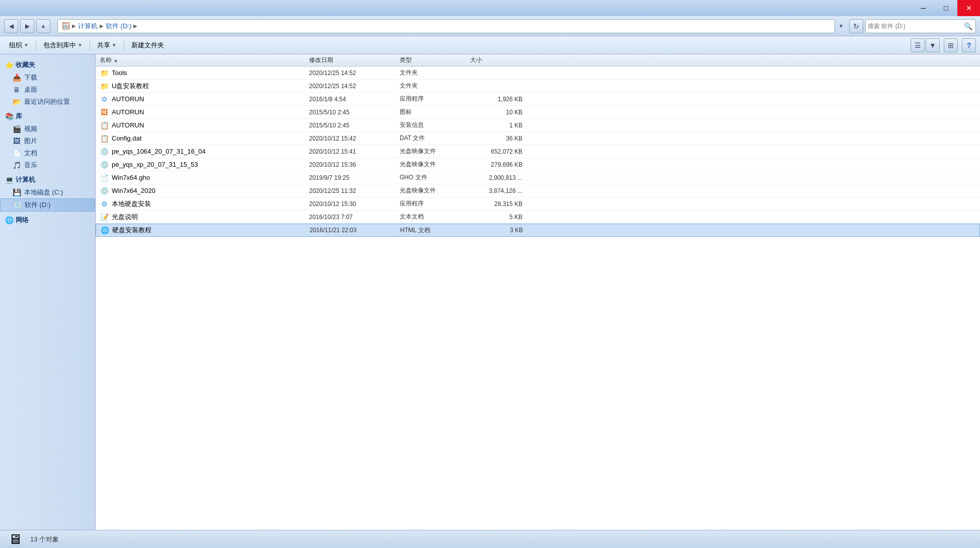 The height and width of the screenshot is (548, 980). Describe the element at coordinates (104, 73) in the screenshot. I see `file-icon: 📁` at that location.